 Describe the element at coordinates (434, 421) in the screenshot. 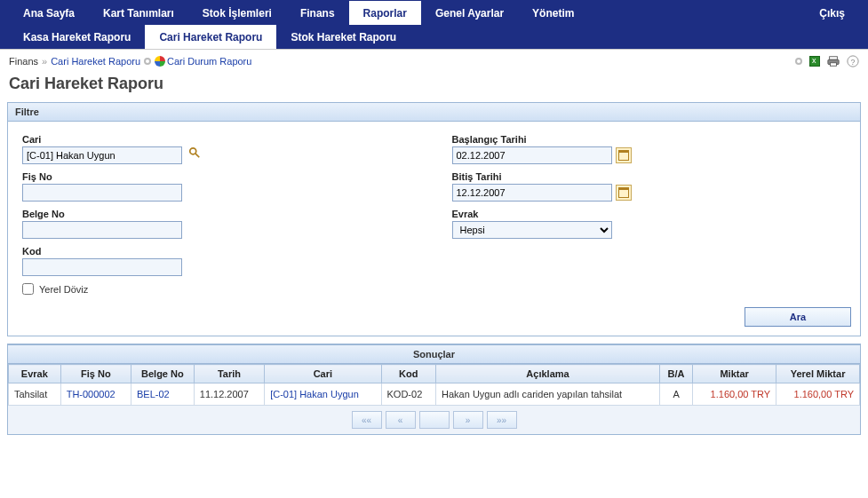

I see `pager: «« « » »»` at that location.